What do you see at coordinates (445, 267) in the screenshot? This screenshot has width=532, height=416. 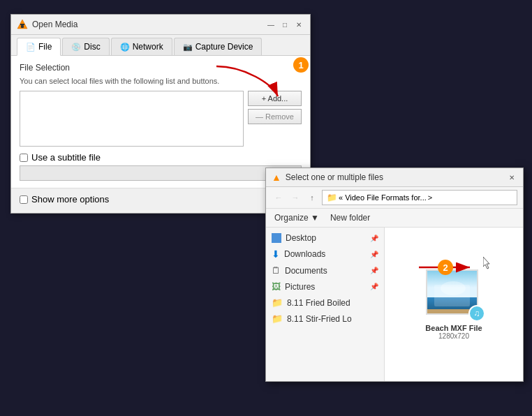 I see `step-badge-2: 2` at bounding box center [445, 267].